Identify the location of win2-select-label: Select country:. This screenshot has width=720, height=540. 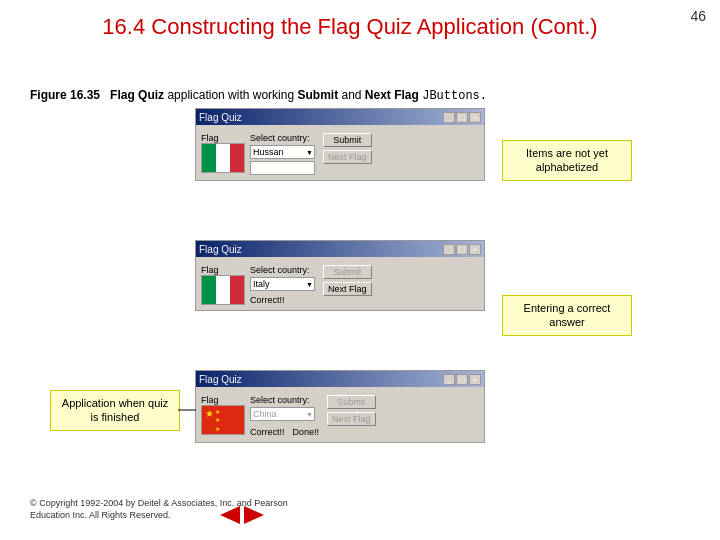
(282, 270).